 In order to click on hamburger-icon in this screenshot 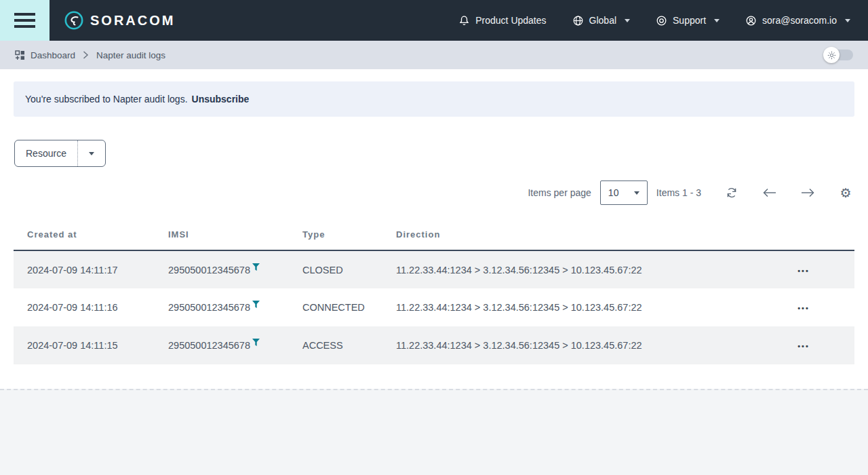, I will do `click(24, 14)`.